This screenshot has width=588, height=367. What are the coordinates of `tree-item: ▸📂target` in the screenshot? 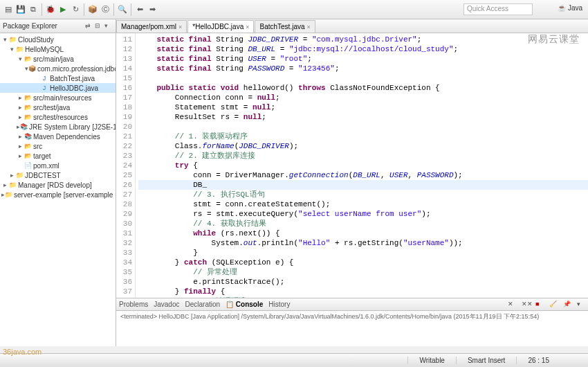 It's located at (58, 156).